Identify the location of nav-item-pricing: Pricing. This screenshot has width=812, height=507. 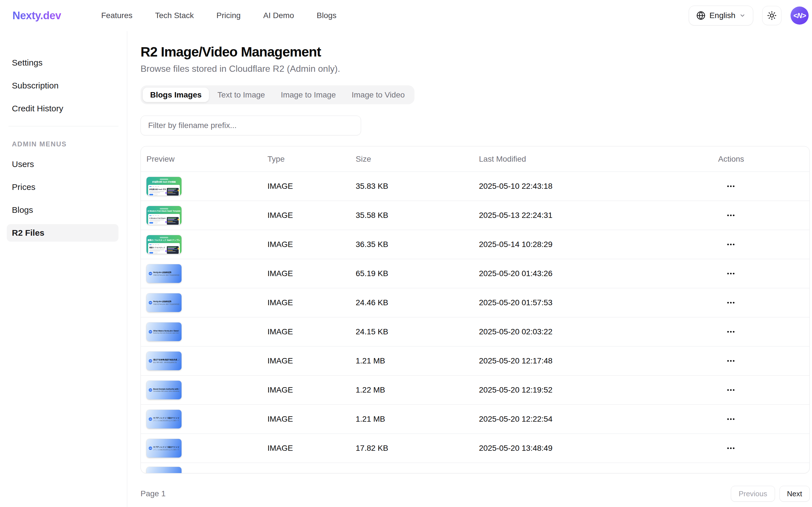
(228, 15).